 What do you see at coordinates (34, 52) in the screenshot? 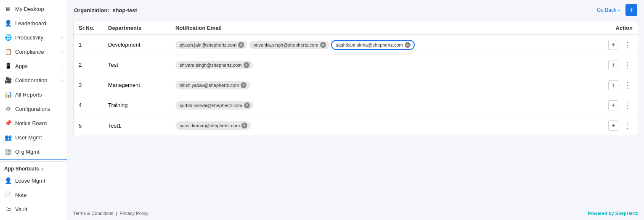
I see `sidebar-item-compliance: 📋 Compliance ›` at bounding box center [34, 52].